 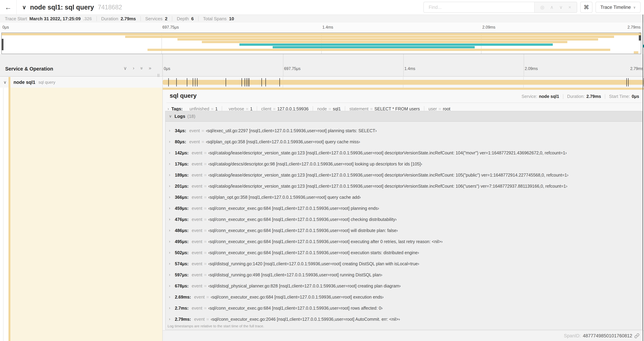 What do you see at coordinates (570, 8) in the screenshot?
I see `find-clear-icon: ×` at bounding box center [570, 8].